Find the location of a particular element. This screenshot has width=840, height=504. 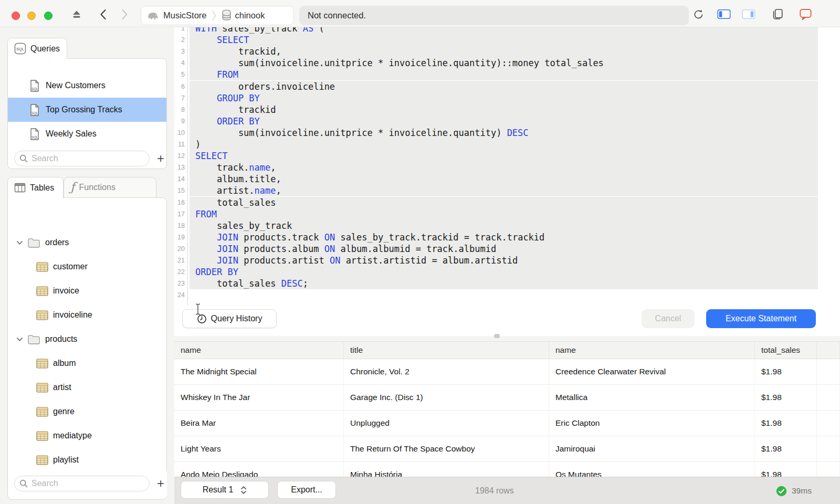

minimize-window-button is located at coordinates (32, 16).